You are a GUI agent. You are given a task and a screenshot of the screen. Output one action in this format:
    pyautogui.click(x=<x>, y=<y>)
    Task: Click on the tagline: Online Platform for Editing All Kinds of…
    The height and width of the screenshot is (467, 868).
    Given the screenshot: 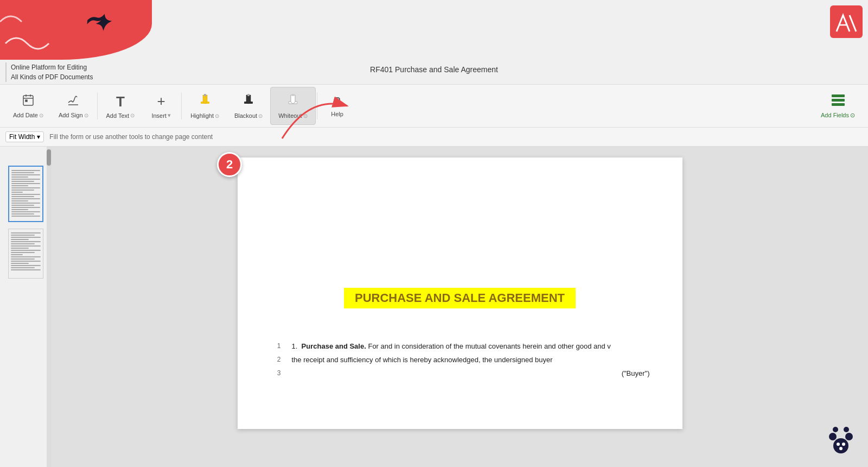 What is the action you would take?
    pyautogui.click(x=49, y=72)
    